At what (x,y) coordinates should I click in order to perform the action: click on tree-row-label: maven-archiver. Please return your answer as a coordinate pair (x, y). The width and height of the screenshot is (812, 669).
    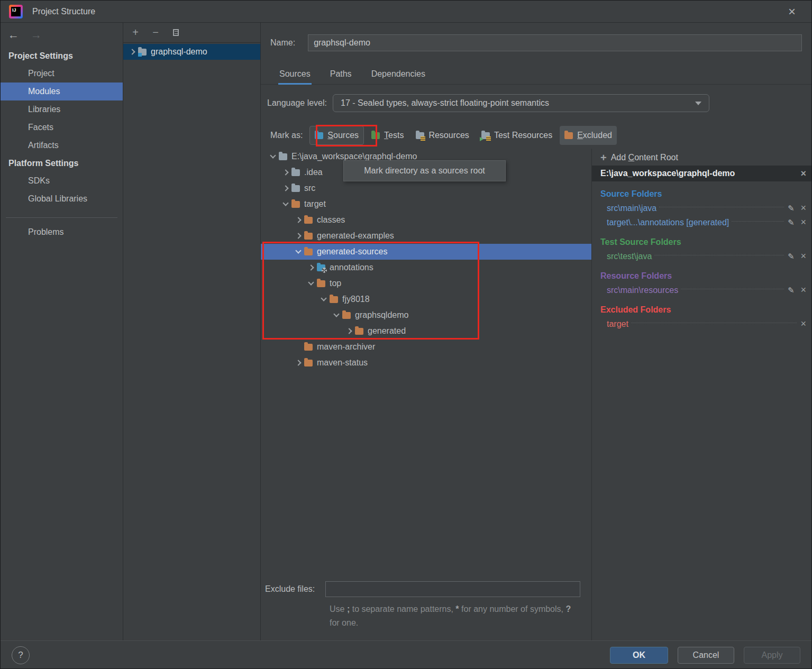
    Looking at the image, I should click on (346, 347).